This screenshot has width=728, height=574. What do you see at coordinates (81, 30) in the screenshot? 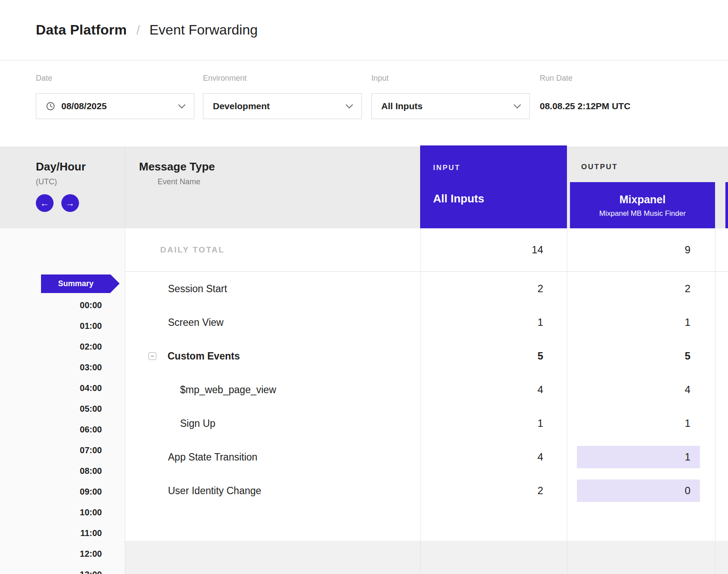
I see `breadcrumb-parent-link: Data Platform` at bounding box center [81, 30].